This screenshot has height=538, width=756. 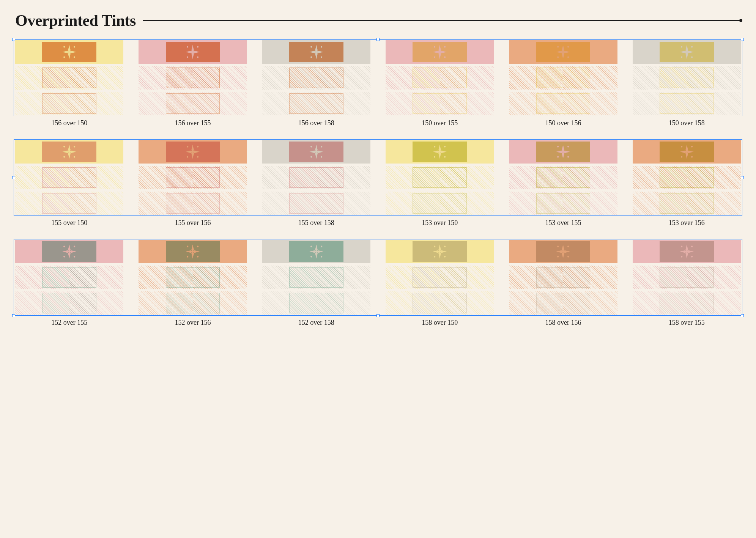 I want to click on swatch-cell: 153 over 156, so click(x=687, y=184).